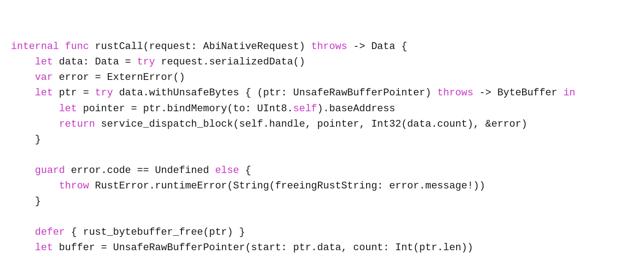 This screenshot has height=267, width=644. I want to click on token-kw: var, so click(44, 77).